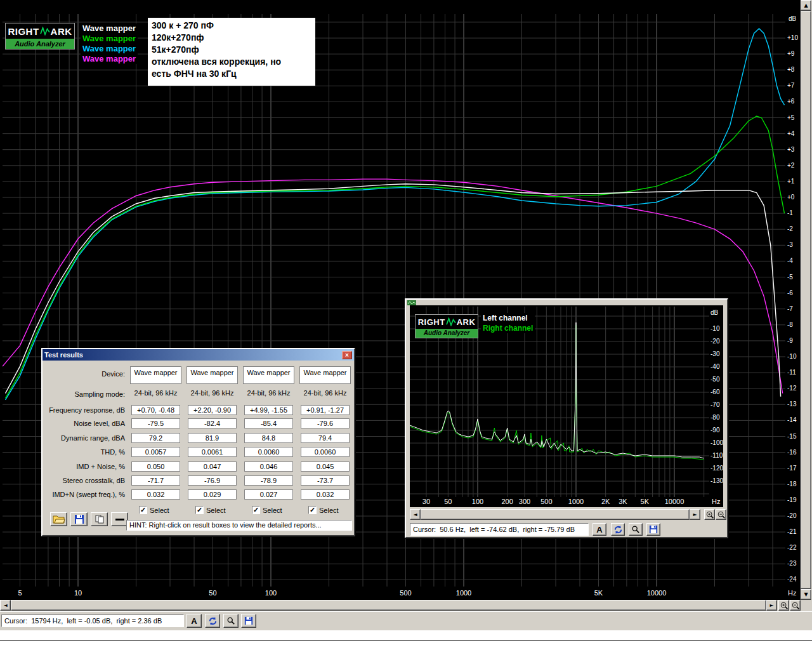  What do you see at coordinates (325, 423) in the screenshot?
I see `result-value-box: -79.6` at bounding box center [325, 423].